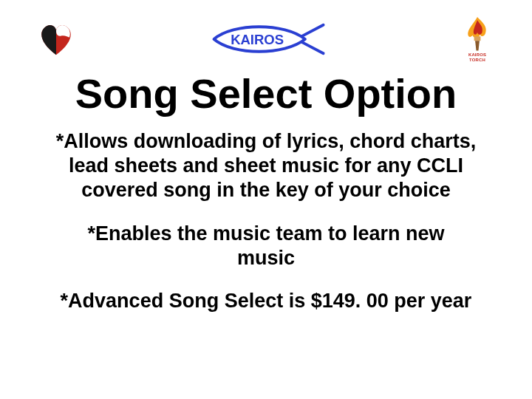  What do you see at coordinates (257, 40) in the screenshot?
I see `kairos-fish-text: KAIROS` at bounding box center [257, 40].